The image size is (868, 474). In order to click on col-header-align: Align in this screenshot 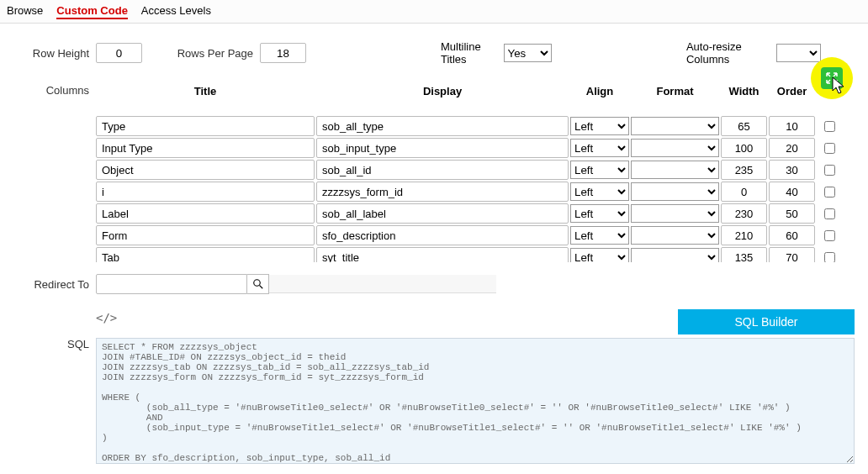, I will do `click(600, 91)`.